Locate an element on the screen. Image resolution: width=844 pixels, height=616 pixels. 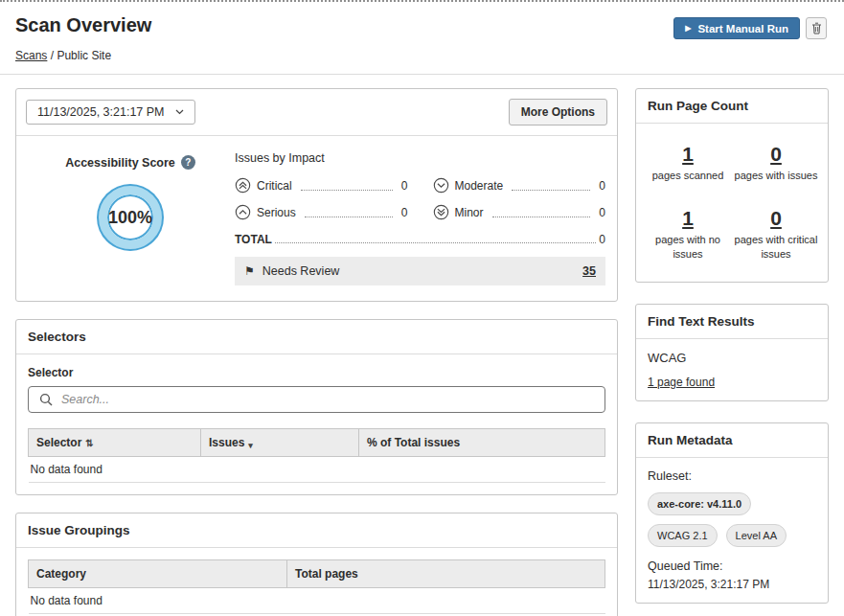
stat-pages-scanned: 1 pages scanned is located at coordinates (688, 163).